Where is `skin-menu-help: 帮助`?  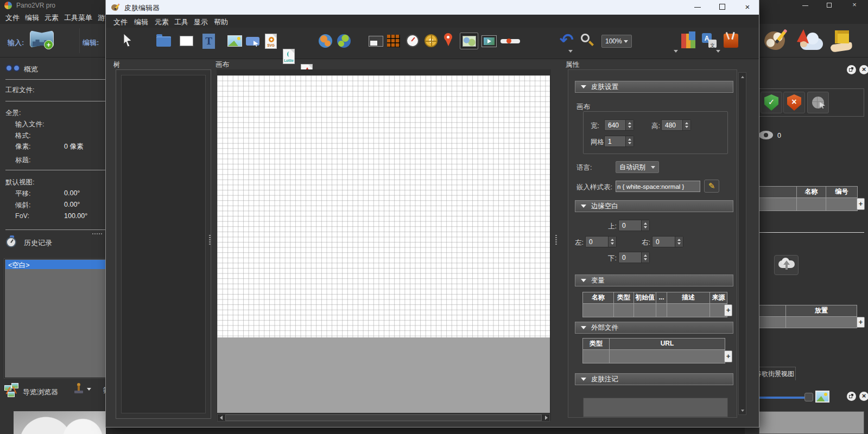
skin-menu-help: 帮助 is located at coordinates (221, 22).